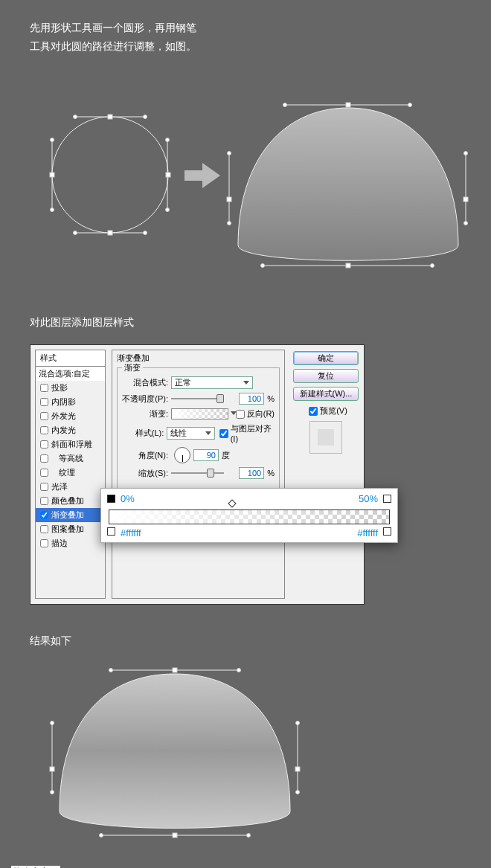 The height and width of the screenshot is (868, 491). What do you see at coordinates (326, 394) in the screenshot?
I see `new-style-button: 新建样式(W)...` at bounding box center [326, 394].